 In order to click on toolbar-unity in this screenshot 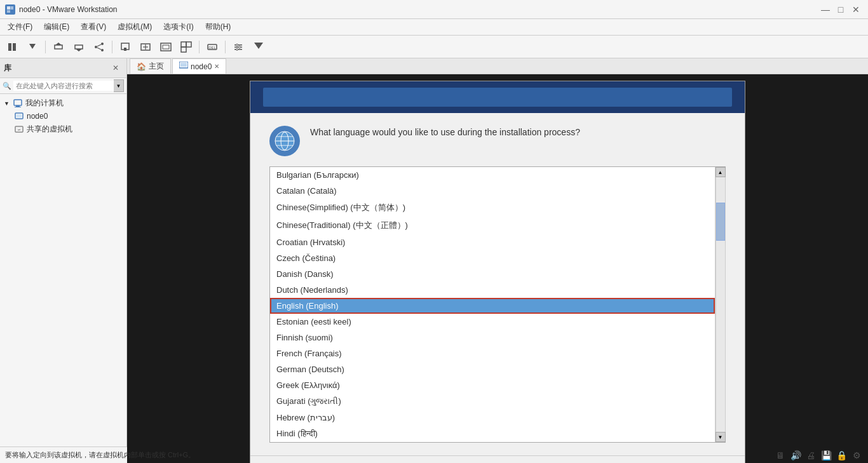, I will do `click(186, 47)`.